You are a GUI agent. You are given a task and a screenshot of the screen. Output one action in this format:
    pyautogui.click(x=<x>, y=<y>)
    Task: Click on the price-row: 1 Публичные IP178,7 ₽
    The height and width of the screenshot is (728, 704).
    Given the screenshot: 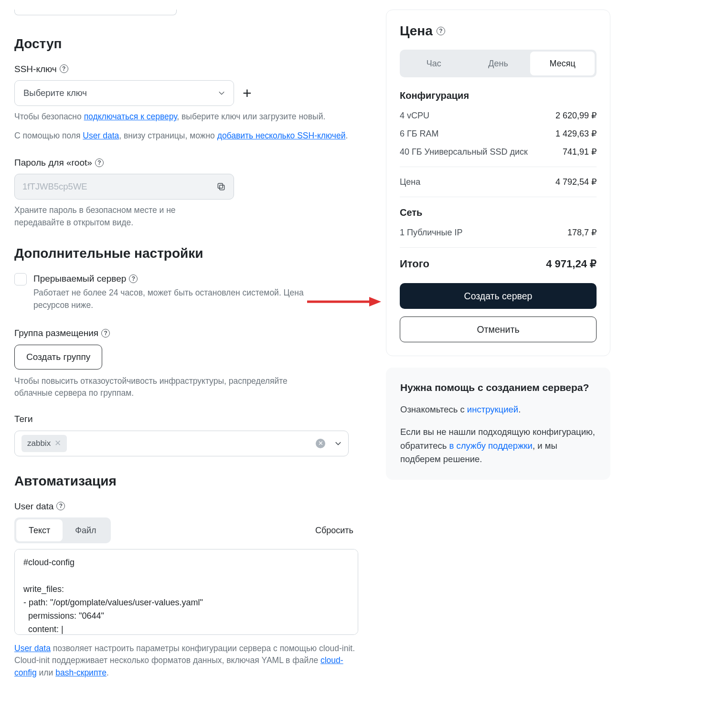 What is the action you would take?
    pyautogui.click(x=498, y=232)
    